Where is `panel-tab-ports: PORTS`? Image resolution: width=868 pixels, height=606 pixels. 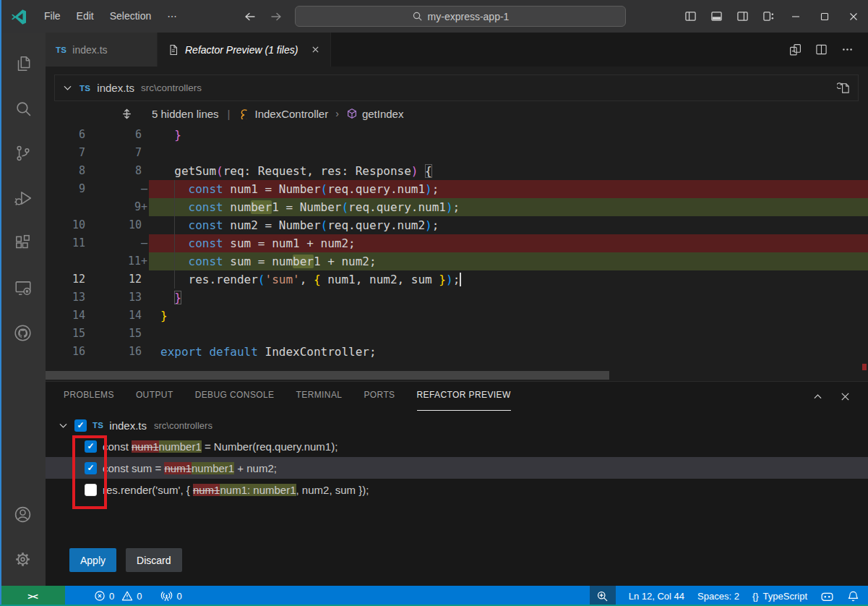 panel-tab-ports: PORTS is located at coordinates (379, 396).